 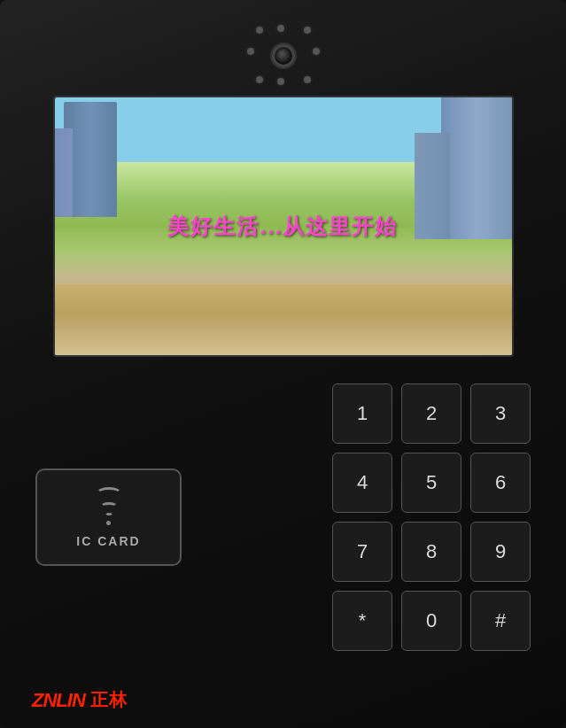 What do you see at coordinates (283, 43) in the screenshot?
I see `camera-section` at bounding box center [283, 43].